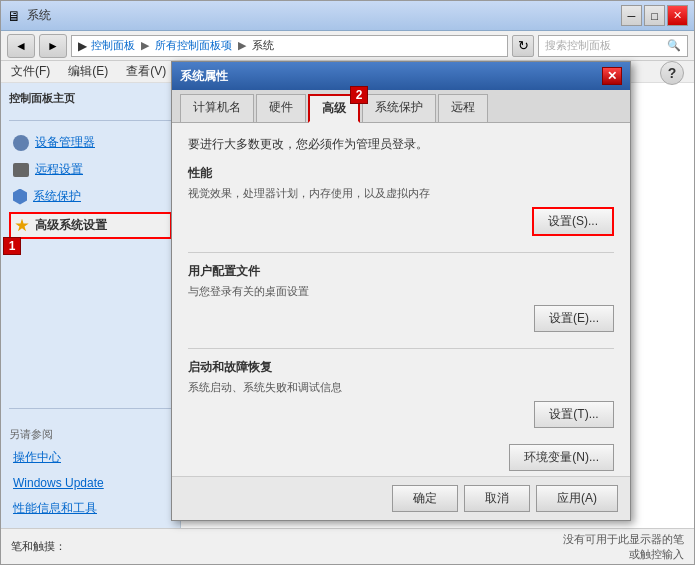  Describe the element at coordinates (399, 108) in the screenshot. I see `tab-system-protection: 系统保护` at that location.